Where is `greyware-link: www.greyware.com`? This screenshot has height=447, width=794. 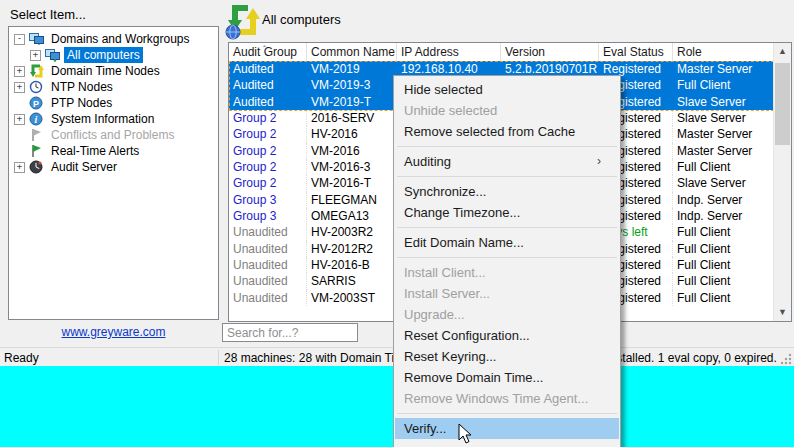
greyware-link: www.greyware.com is located at coordinates (114, 332).